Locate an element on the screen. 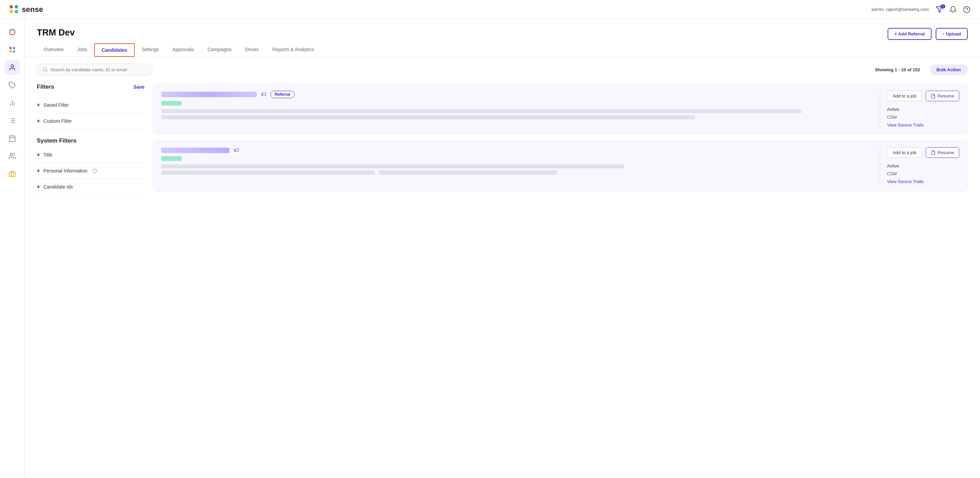 This screenshot has height=478, width=980. page-header: TRM Dev + Add Referral ↑ Upload Overview… is located at coordinates (502, 38).